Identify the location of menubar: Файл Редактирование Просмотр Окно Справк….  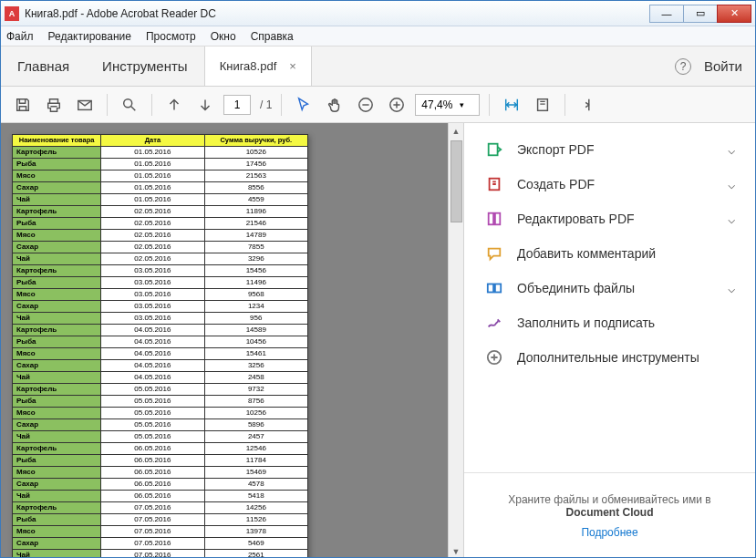
(378, 36).